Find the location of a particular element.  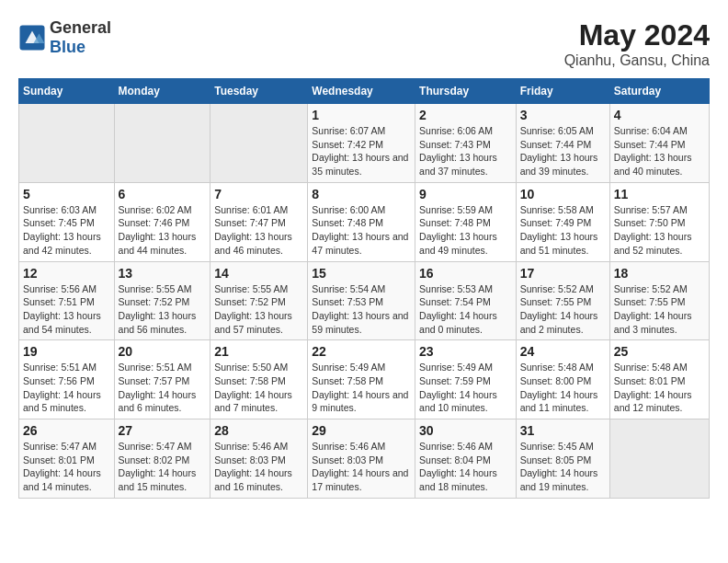

day-info: Sunrise: 6:00 AM Sunset: 7:48 PM Dayligh… is located at coordinates (361, 230).